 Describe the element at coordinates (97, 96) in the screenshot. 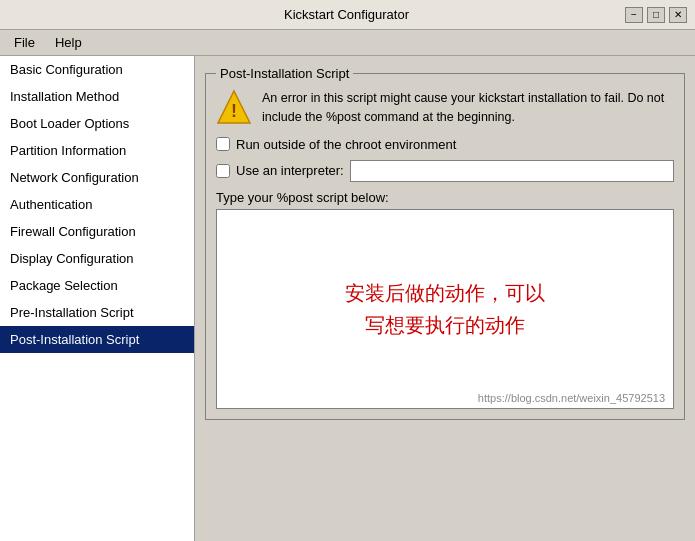

I see `sidebar-item-installation-method: Installation Method` at that location.